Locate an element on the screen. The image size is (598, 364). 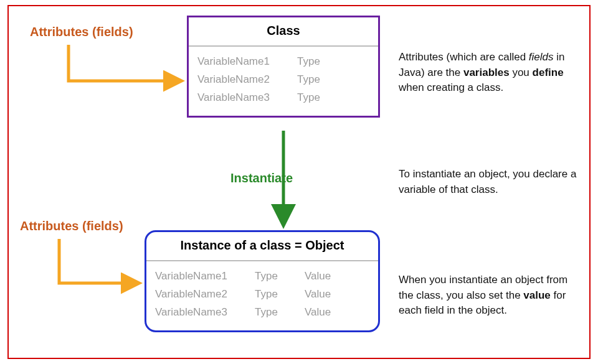
class-row: VariableName3 Type is located at coordinates (283, 98).